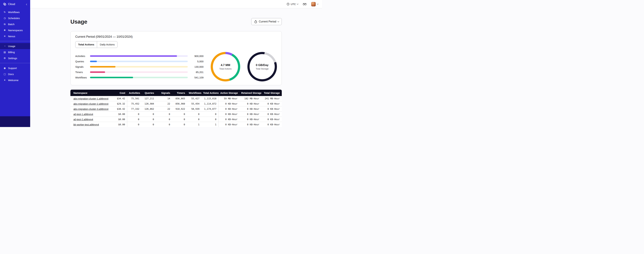  What do you see at coordinates (15, 24) in the screenshot?
I see `sidebar-item-batch: ⧉Batch` at bounding box center [15, 24].